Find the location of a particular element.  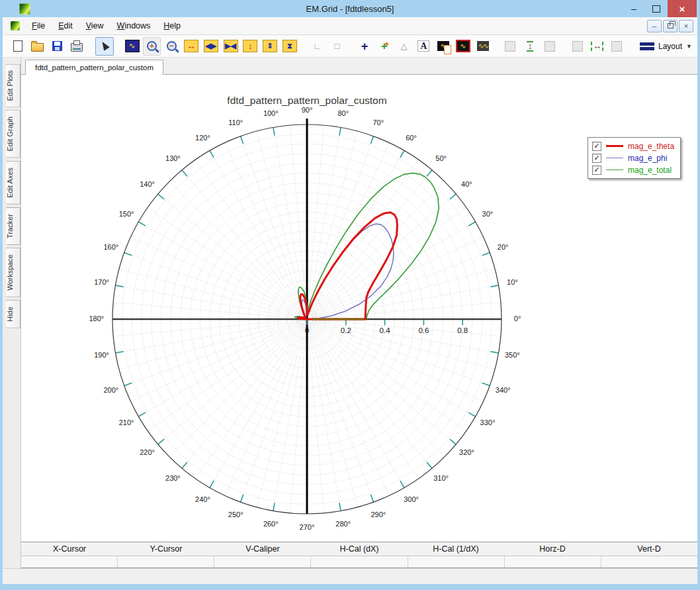

mdi-close-button: × is located at coordinates (686, 26).